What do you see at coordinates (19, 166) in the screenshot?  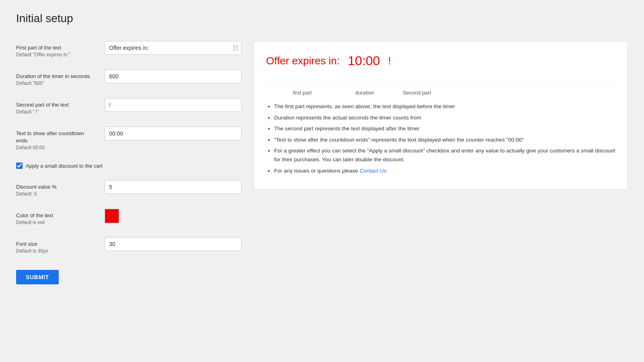 I see `discount-checkbox` at bounding box center [19, 166].